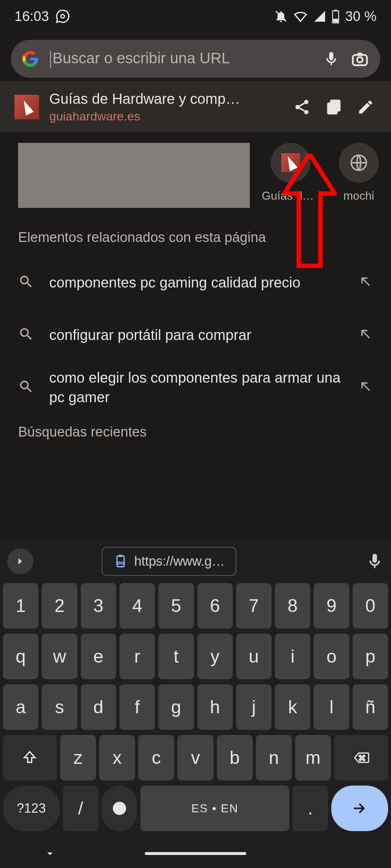 Image resolution: width=391 pixels, height=868 pixels. What do you see at coordinates (310, 808) in the screenshot?
I see `key-period: .` at bounding box center [310, 808].